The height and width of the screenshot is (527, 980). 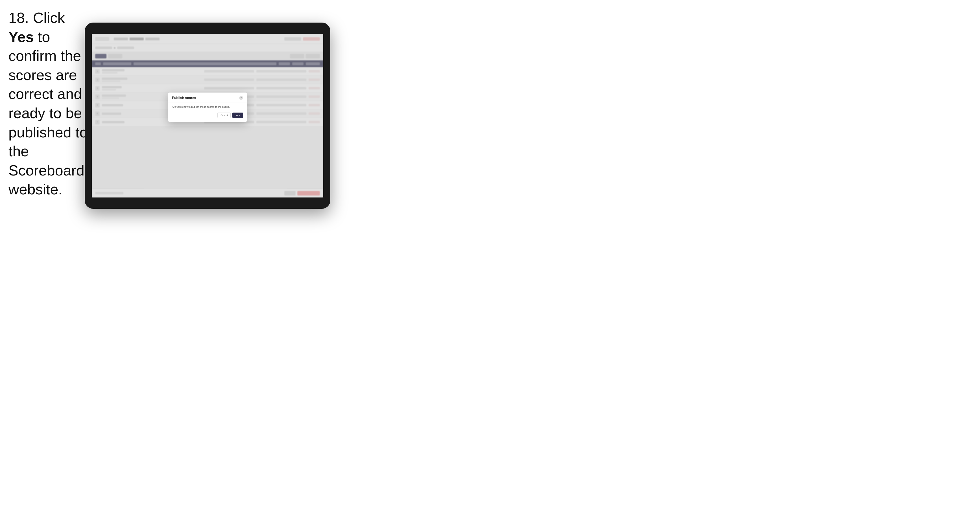 What do you see at coordinates (208, 115) in the screenshot?
I see `dialog-actions: Cancel Yes` at bounding box center [208, 115].